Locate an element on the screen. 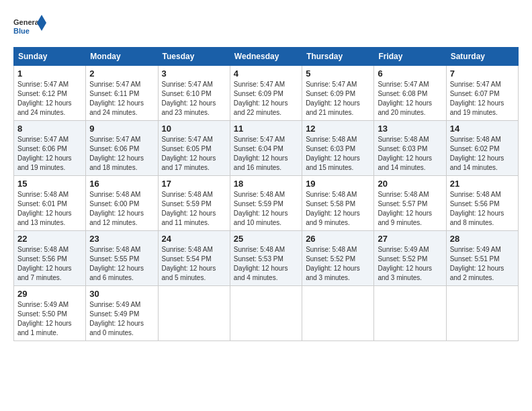  day-info: Sunrise: 5:49 AMSunset: 5:50 PMDaylight:… is located at coordinates (50, 319).